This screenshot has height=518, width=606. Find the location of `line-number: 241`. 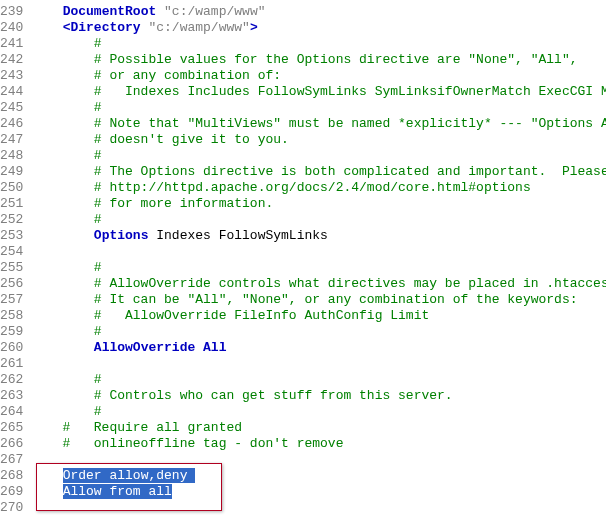

line-number: 241 is located at coordinates (12, 44).